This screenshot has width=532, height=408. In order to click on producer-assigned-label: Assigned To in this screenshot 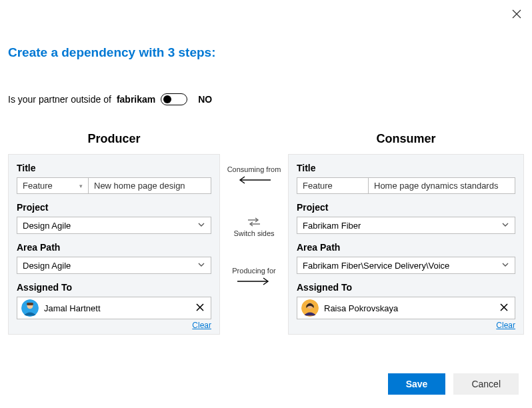, I will do `click(114, 287)`.